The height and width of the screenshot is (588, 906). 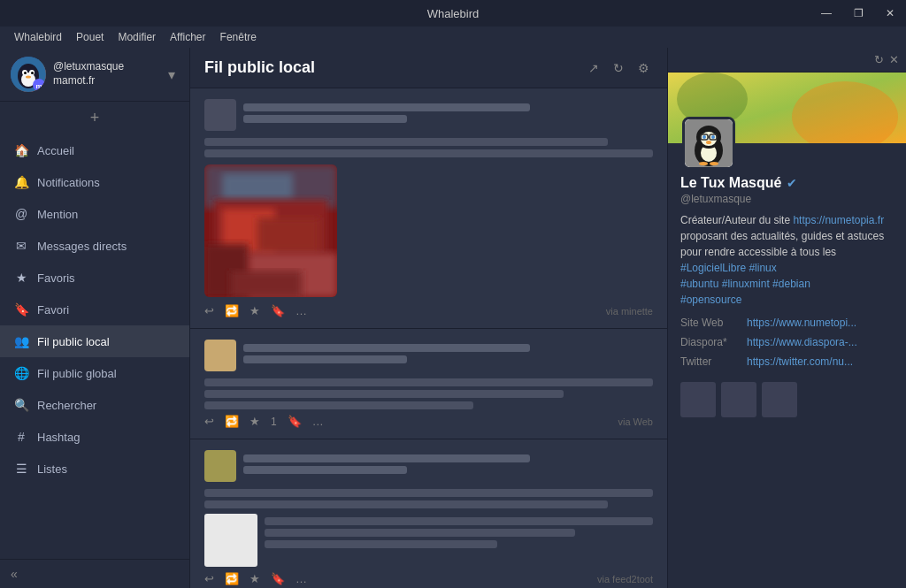 I want to click on minimize-button: —, so click(x=826, y=13).